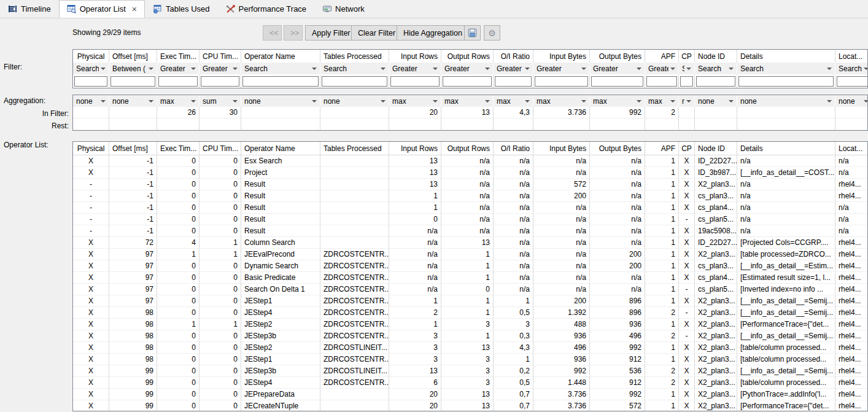 The image size is (868, 412). Describe the element at coordinates (513, 149) in the screenshot. I see `column-header: O/I Ratio` at that location.